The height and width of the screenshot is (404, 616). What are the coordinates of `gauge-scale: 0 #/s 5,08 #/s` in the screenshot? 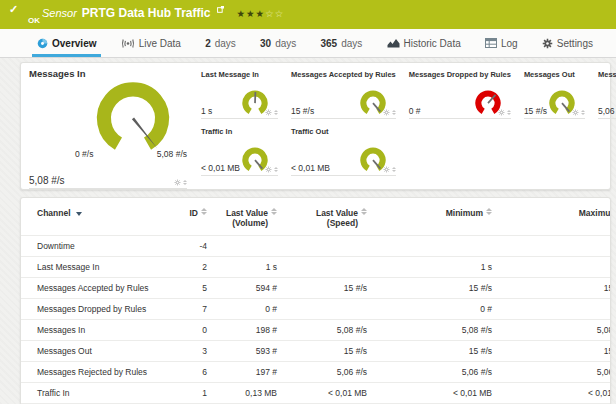 It's located at (128, 154).